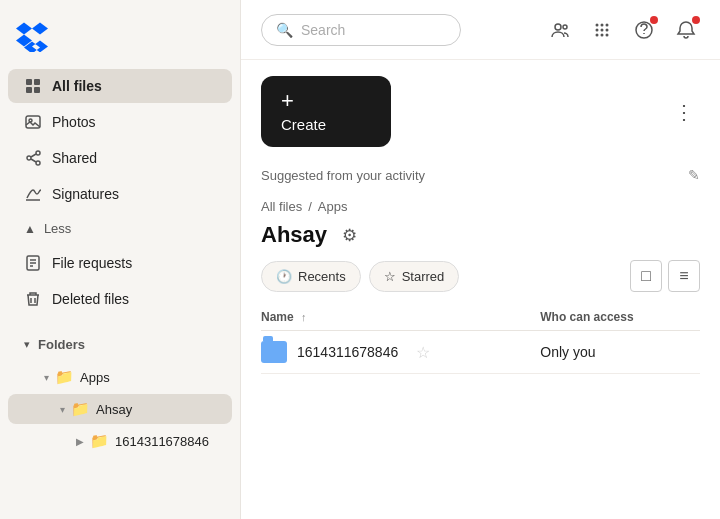 The width and height of the screenshot is (720, 519). I want to click on sidebar-item-shared: Shared, so click(120, 158).